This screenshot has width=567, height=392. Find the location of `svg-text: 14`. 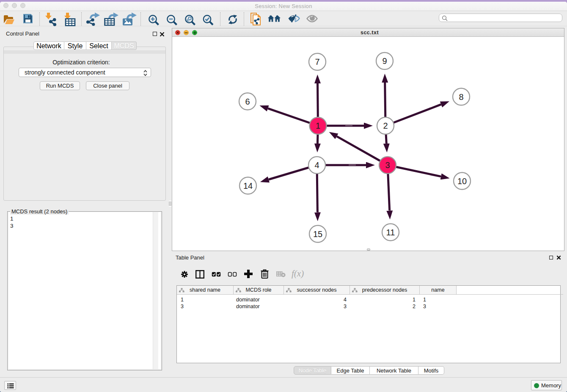

svg-text: 14 is located at coordinates (248, 186).